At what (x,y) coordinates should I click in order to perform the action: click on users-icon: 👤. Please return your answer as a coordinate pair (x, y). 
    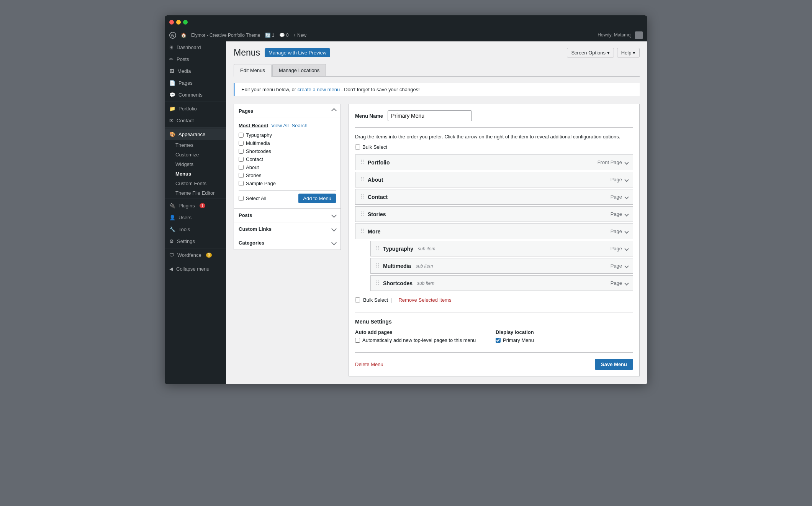
    Looking at the image, I should click on (172, 218).